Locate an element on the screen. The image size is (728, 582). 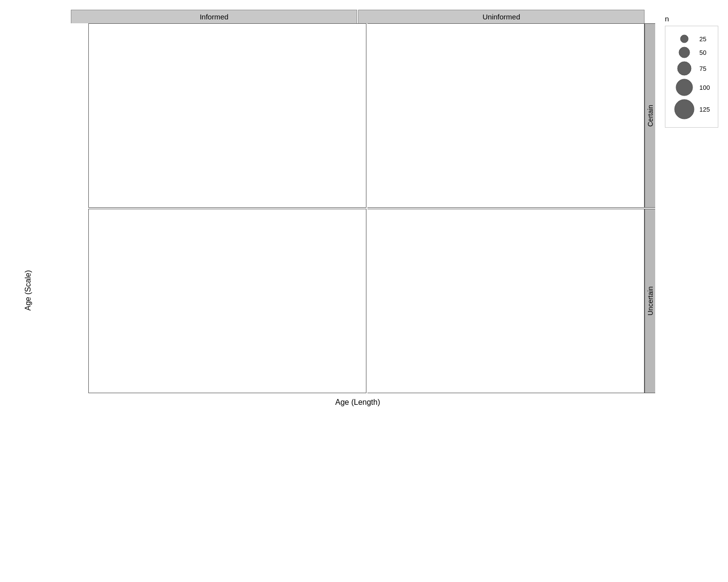
panel-uninformed-uncertain: 0123+0123+ is located at coordinates (506, 301).